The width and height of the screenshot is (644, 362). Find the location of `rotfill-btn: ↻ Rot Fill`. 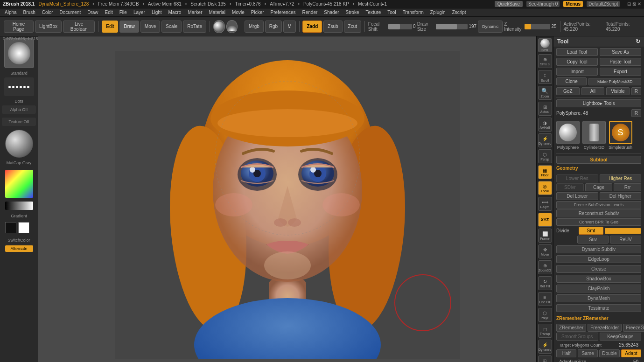

rotfill-btn: ↻ Rot Fill is located at coordinates (545, 283).